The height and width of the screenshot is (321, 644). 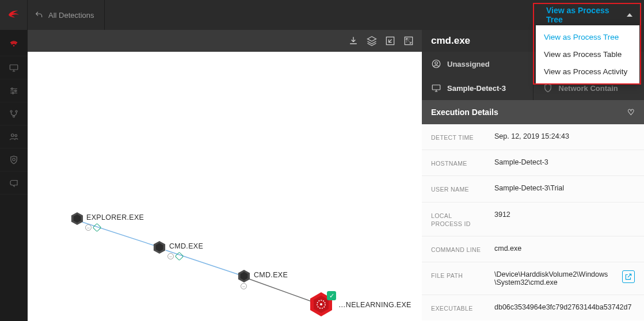 What do you see at coordinates (175, 257) in the screenshot?
I see `node-controls-cmd1: −` at bounding box center [175, 257].